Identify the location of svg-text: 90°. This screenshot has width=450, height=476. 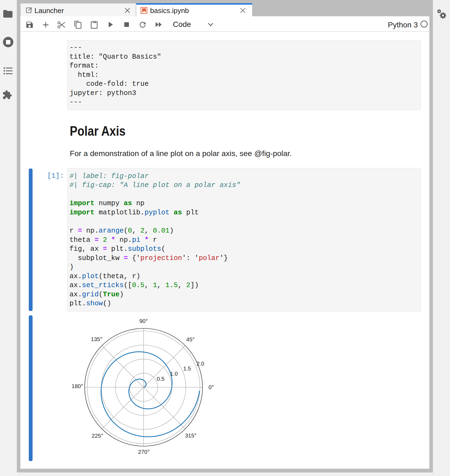
(143, 321).